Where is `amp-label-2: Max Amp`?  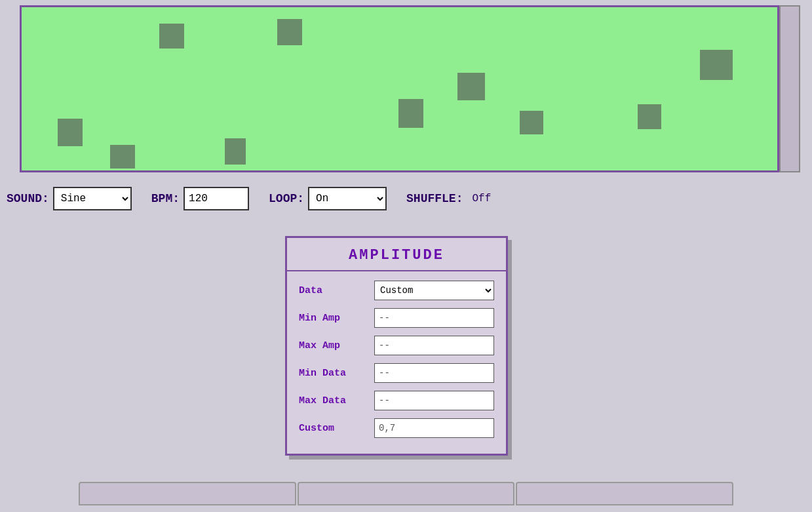
amp-label-2: Max Amp is located at coordinates (337, 346).